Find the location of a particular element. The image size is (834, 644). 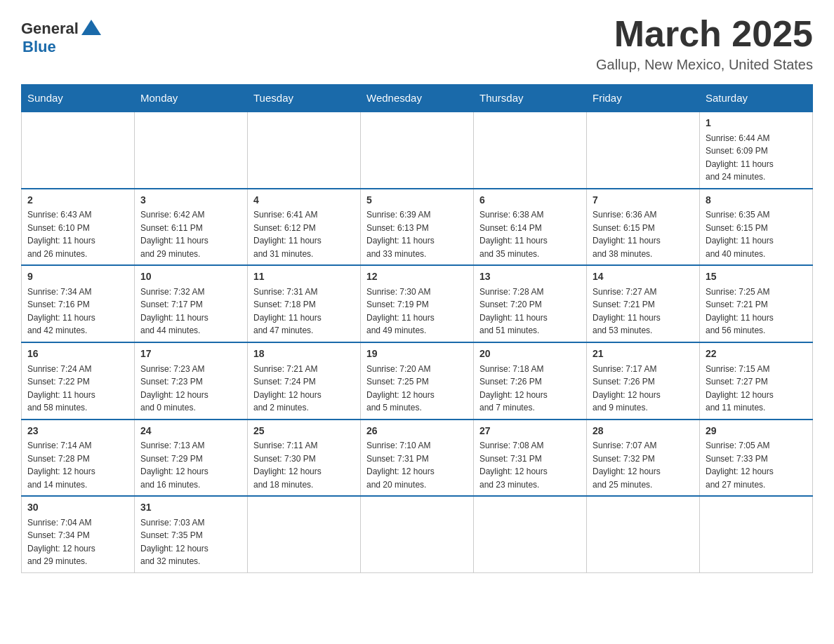

day-info: Sunrise: 6:41 AMSunset: 6:12 PMDaylight:… is located at coordinates (288, 234).